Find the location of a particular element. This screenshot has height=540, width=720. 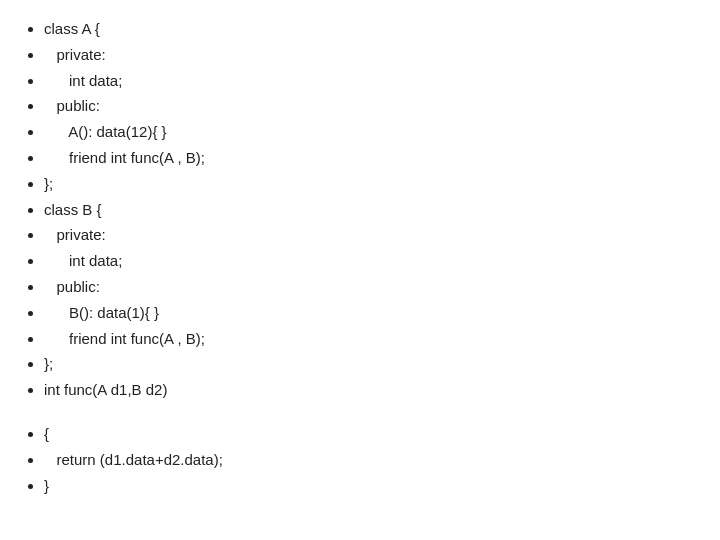

code-list-block2: { return (d1.data+d2.data);} is located at coordinates (360, 460).